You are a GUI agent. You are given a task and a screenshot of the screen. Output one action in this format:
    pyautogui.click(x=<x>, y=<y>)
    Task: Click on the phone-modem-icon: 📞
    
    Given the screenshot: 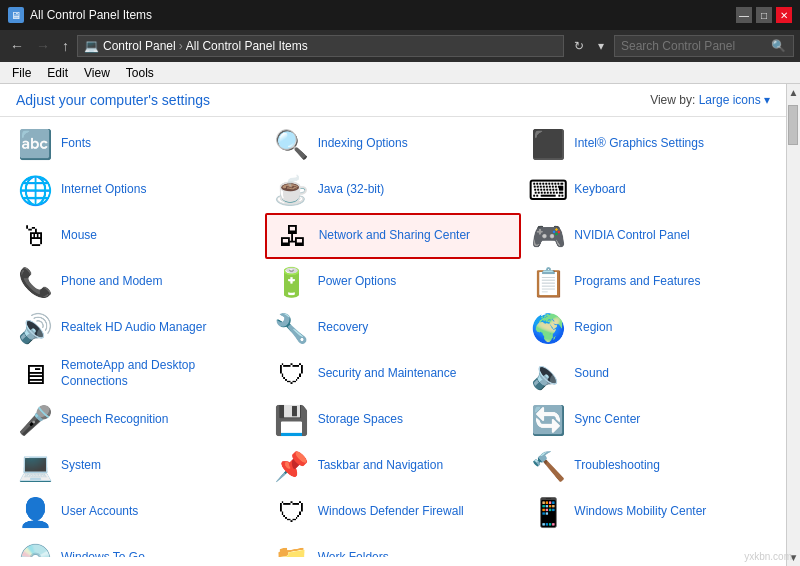 What is the action you would take?
    pyautogui.click(x=35, y=282)
    